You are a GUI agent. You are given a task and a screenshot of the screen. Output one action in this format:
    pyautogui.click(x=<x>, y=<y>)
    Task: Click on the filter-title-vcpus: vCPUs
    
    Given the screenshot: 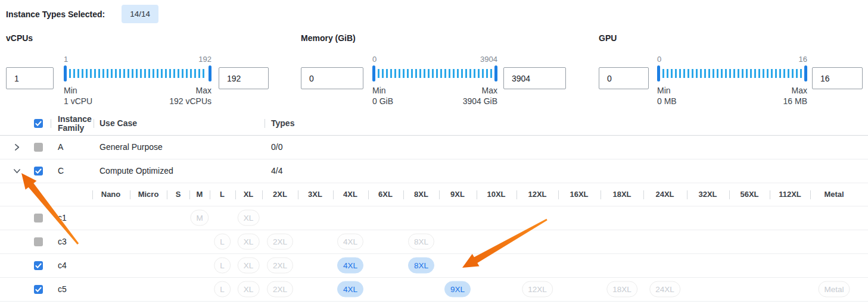 What is the action you would take?
    pyautogui.click(x=137, y=38)
    